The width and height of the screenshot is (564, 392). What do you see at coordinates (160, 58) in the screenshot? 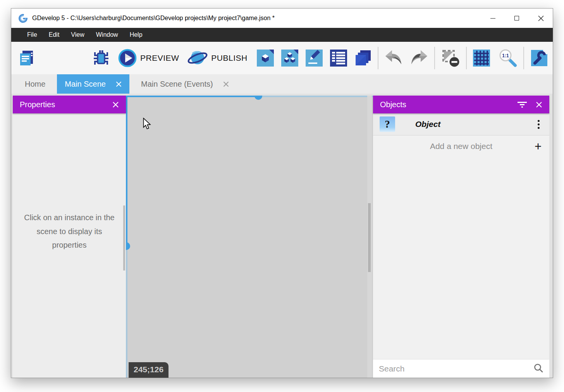
I see `preview-button-label: PREVIEW` at bounding box center [160, 58].